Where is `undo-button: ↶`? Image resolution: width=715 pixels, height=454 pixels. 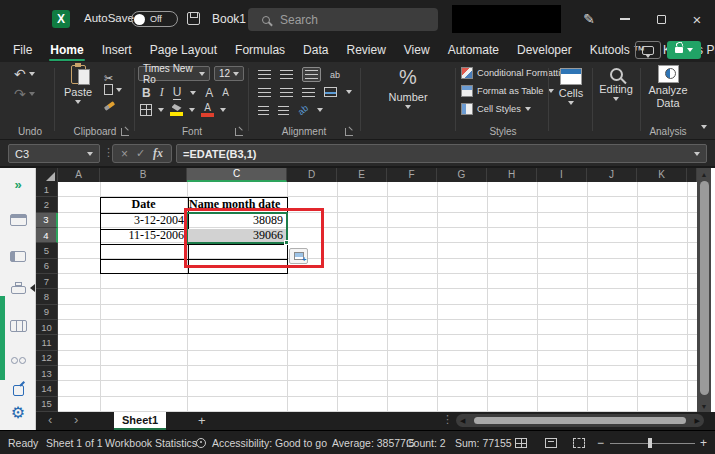 undo-button: ↶ is located at coordinates (24, 74).